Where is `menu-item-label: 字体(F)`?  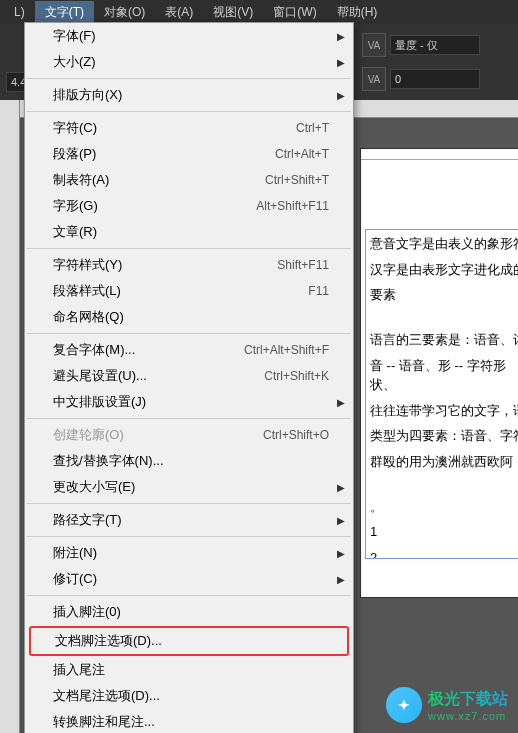
menu-item-label: 字体(F) is located at coordinates (191, 36).